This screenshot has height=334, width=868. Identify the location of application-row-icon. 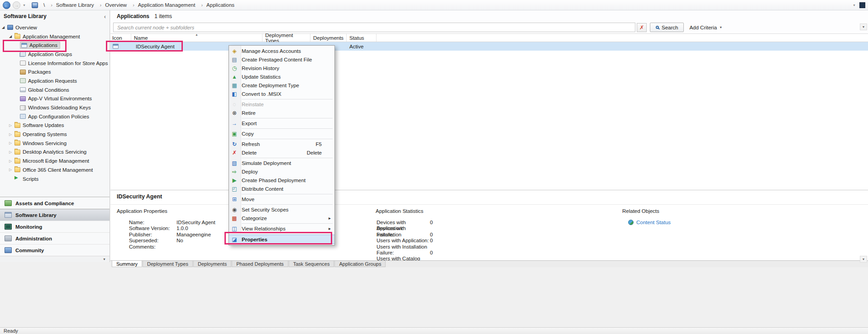
(116, 46).